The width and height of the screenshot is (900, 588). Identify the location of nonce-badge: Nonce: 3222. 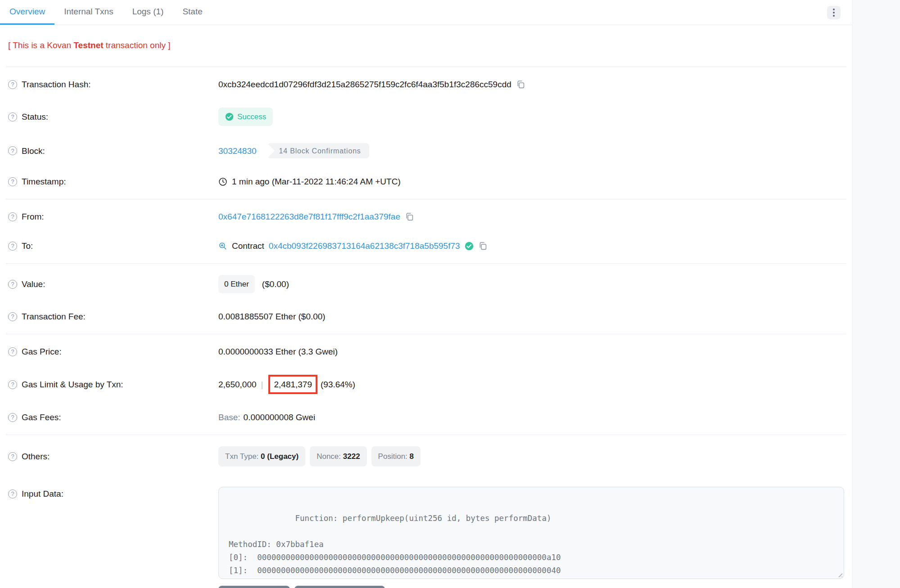
(338, 456).